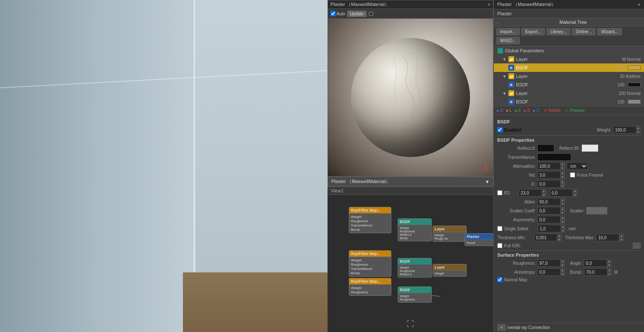 The image size is (644, 332). I want to click on thickness-min-spinner: ▲▼, so click(548, 238).